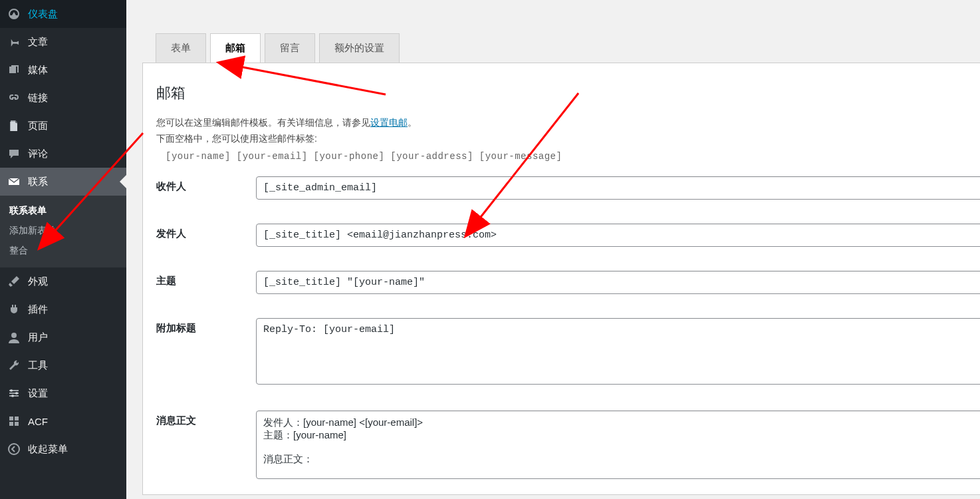 This screenshot has height=499, width=980. I want to click on link-icon, so click(14, 98).